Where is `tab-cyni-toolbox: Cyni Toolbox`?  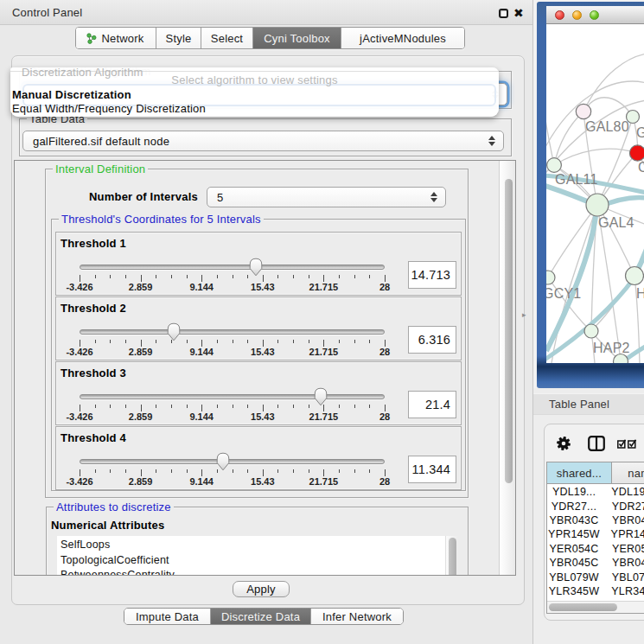
tab-cyni-toolbox: Cyni Toolbox is located at coordinates (297, 38).